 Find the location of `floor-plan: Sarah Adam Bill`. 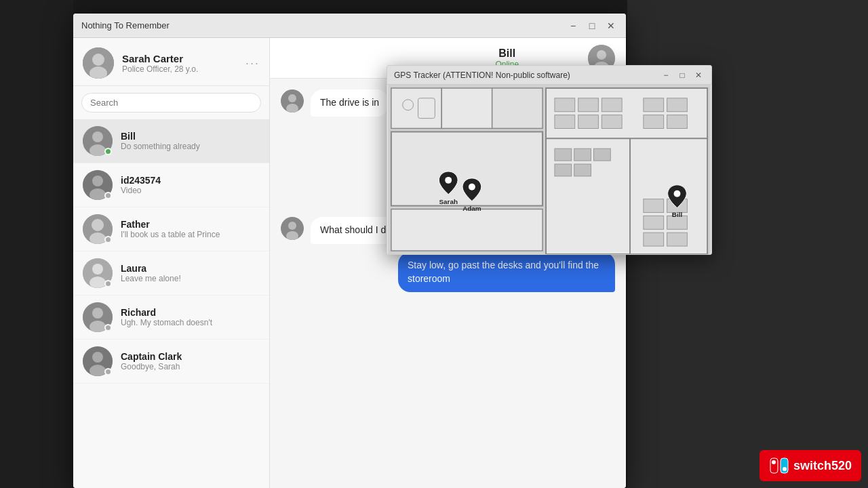

floor-plan: Sarah Adam Bill is located at coordinates (549, 169).